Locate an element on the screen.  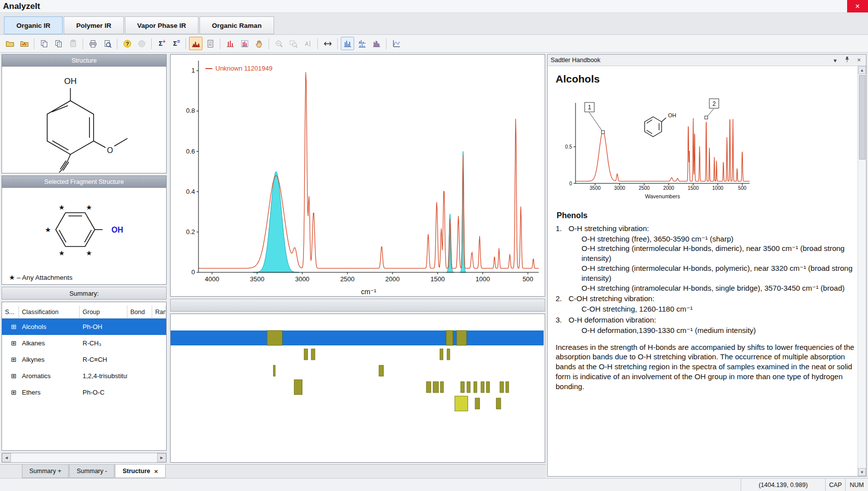
paste-icon is located at coordinates (73, 44).